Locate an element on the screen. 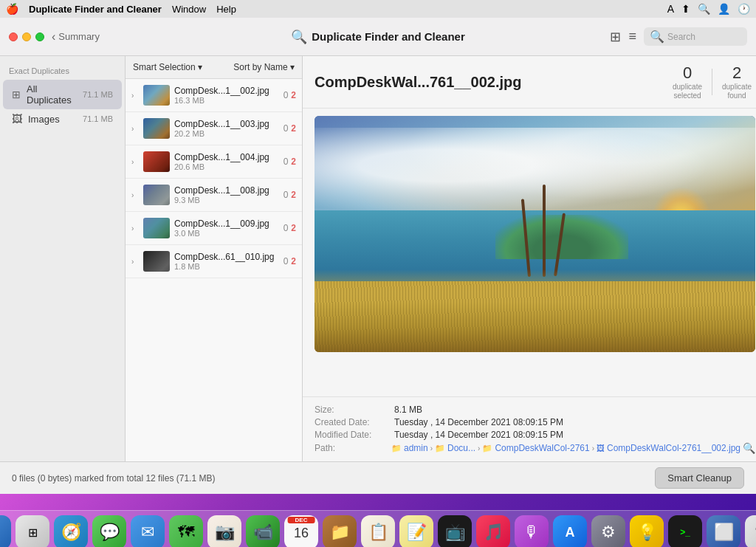 The height and width of the screenshot is (547, 756). sidebar-item-images: 🖼 Images 71.1 MB is located at coordinates (62, 119).